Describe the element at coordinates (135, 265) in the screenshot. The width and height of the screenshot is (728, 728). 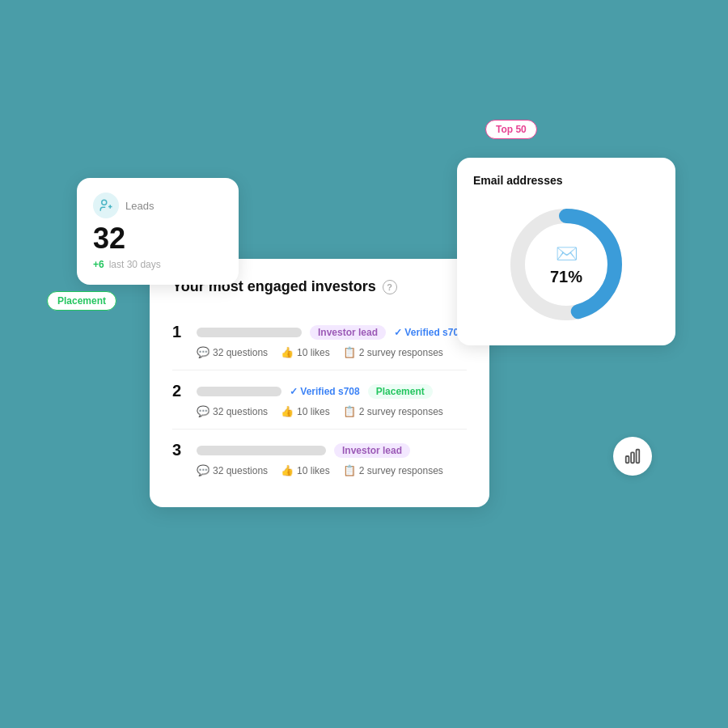
I see `leads-period: last 30 days` at that location.